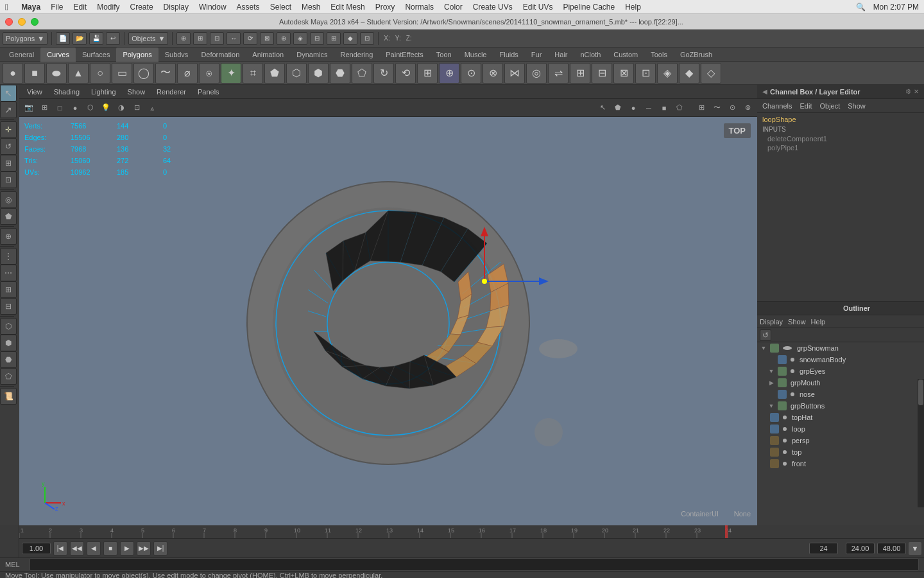 The height and width of the screenshot is (578, 924). What do you see at coordinates (404, 55) in the screenshot?
I see `shelf-tab-painteffects: PaintEffects` at bounding box center [404, 55].